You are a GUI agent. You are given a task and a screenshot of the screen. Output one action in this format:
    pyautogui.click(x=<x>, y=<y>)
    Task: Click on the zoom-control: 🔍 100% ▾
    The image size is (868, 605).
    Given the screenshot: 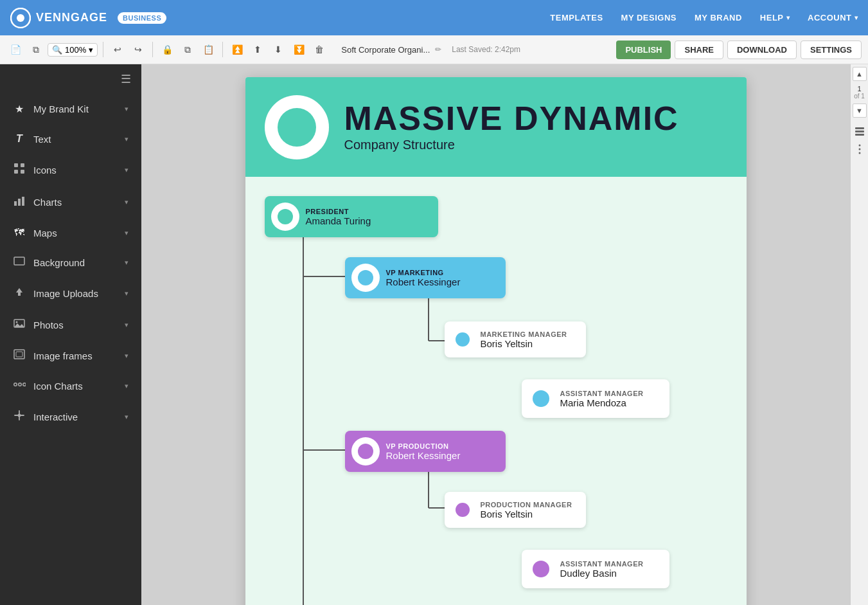 What is the action you would take?
    pyautogui.click(x=73, y=50)
    